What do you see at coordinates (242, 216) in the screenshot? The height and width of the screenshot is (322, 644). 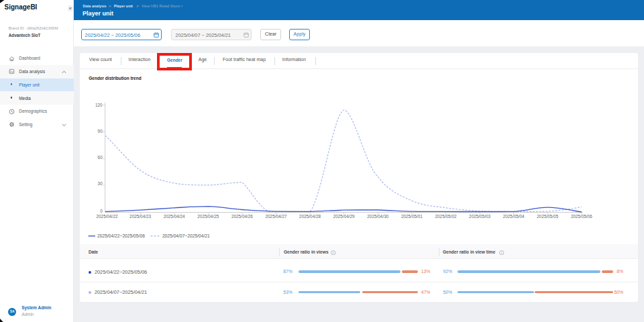 I see `svg-text: 2025/04/26` at bounding box center [242, 216].